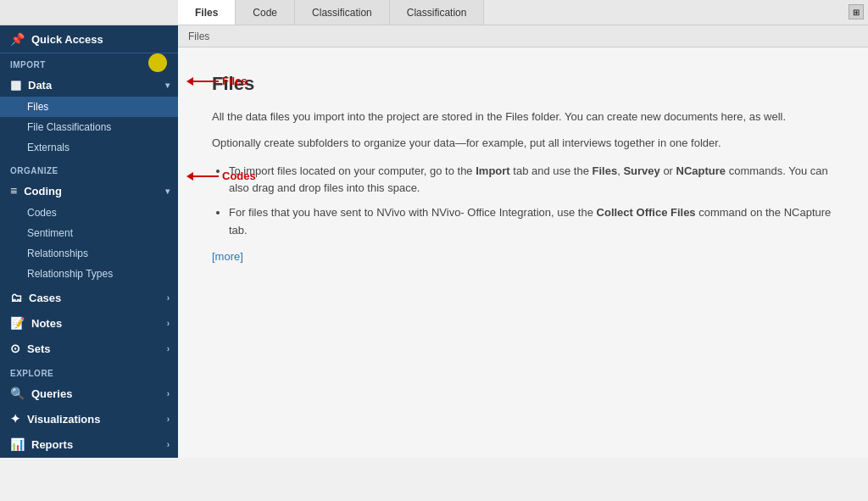 The width and height of the screenshot is (868, 501). Describe the element at coordinates (89, 213) in the screenshot. I see `sidebar-item-codes: Codes` at that location.